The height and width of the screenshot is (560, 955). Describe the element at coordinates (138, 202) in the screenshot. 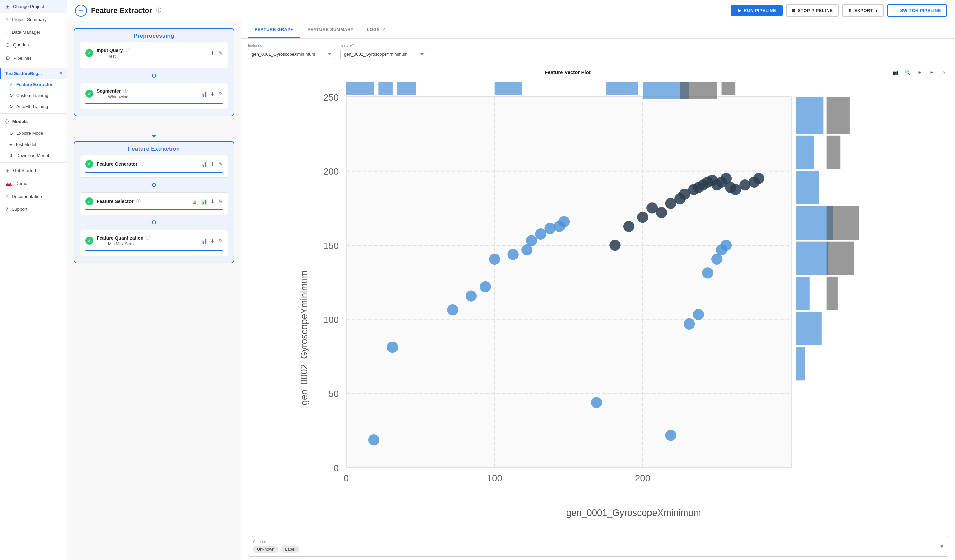

I see `feature-selector-info-icon: ⓘ` at that location.